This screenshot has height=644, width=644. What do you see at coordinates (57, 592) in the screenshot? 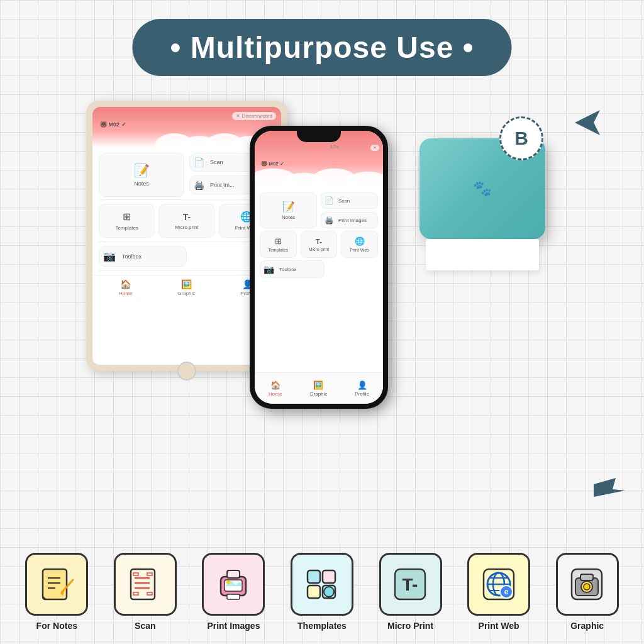
I see `feature-for-notes: For Notes` at bounding box center [57, 592].